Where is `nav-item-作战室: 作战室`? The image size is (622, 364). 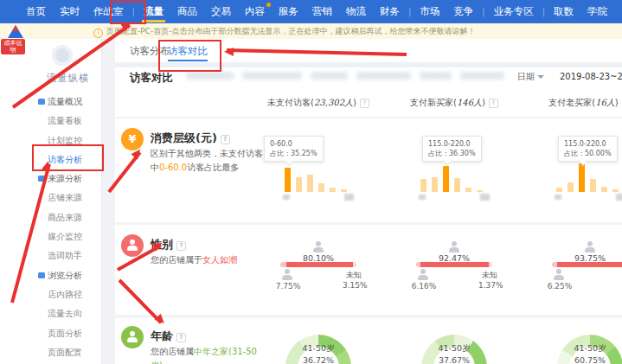
nav-item-作战室: 作战室 is located at coordinates (109, 12).